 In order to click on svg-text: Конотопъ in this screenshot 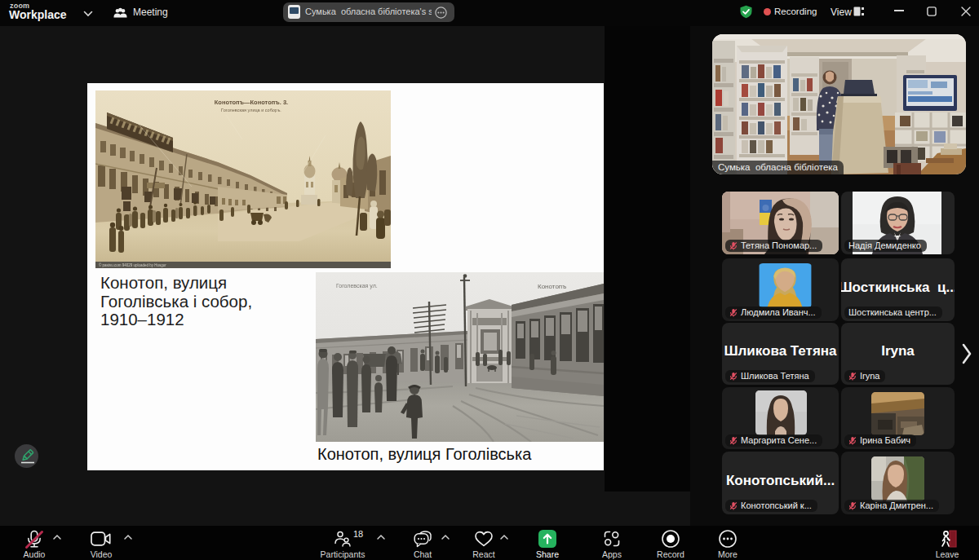, I will do `click(552, 287)`.